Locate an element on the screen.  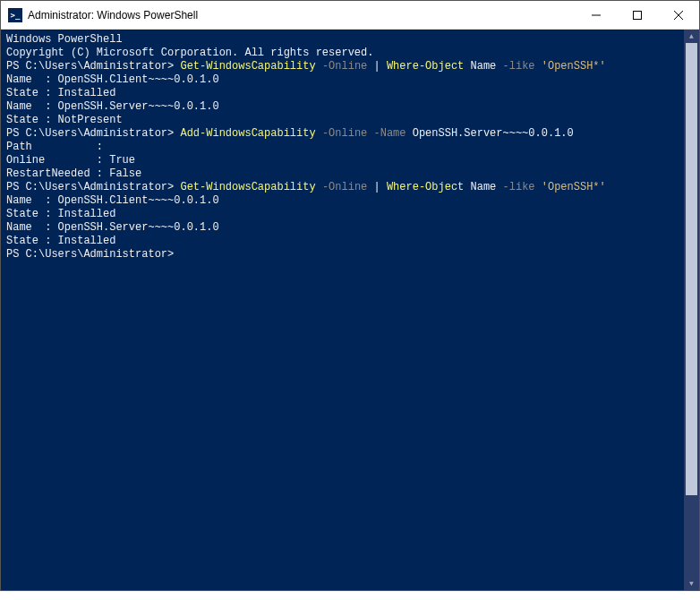
scroll-up-arrow: ▲ is located at coordinates (691, 36).